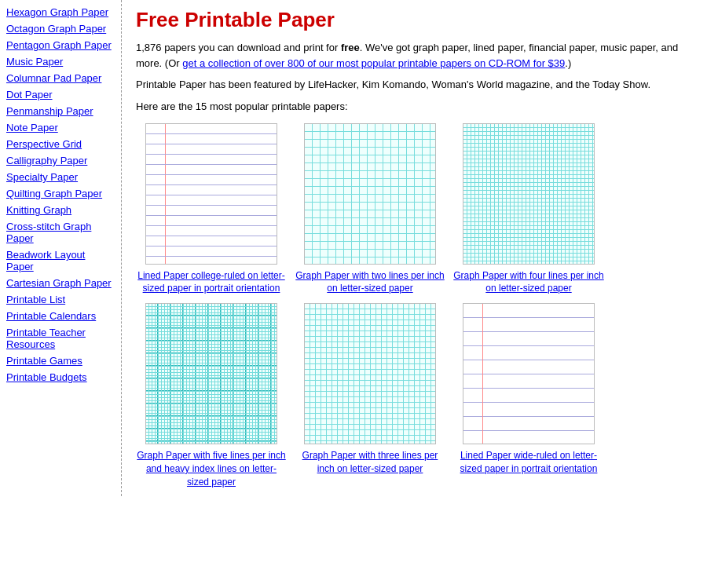  Describe the element at coordinates (60, 160) in the screenshot. I see `sidebar-item-calligraphy-paper: Calligraphy Paper` at that location.